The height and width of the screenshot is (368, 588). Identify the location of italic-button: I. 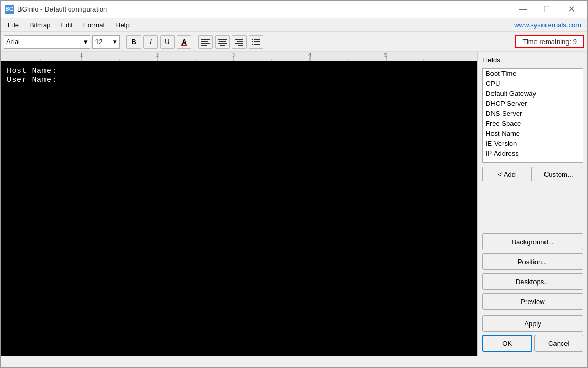
(151, 42).